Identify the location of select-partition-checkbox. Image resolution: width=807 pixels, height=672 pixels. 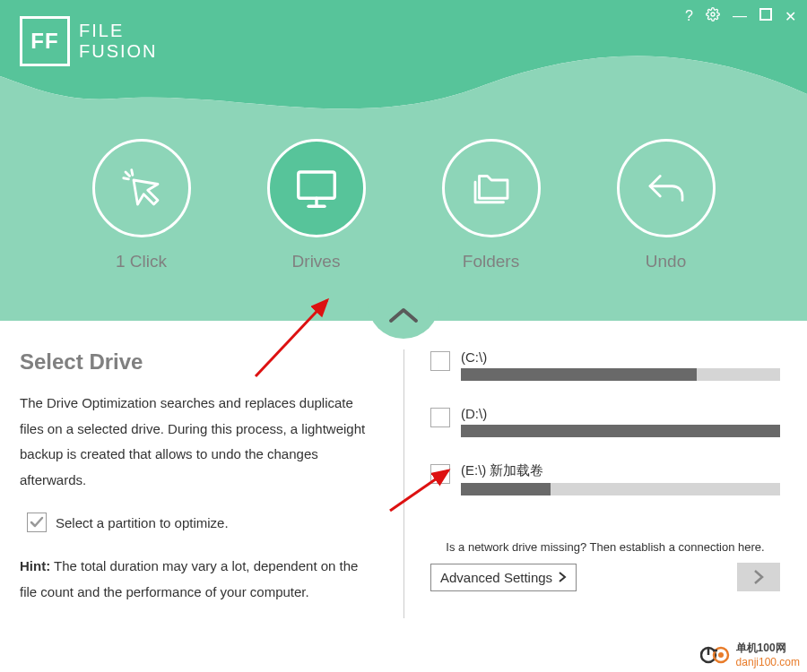
(37, 522).